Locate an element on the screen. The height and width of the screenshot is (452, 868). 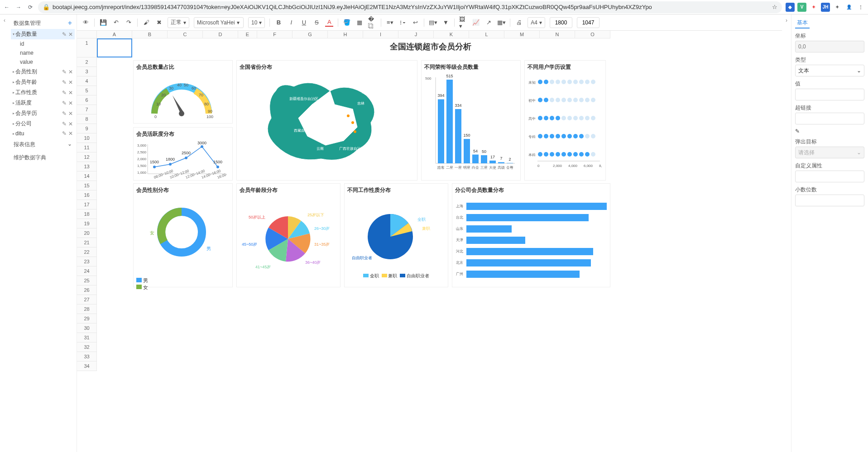
collapse-right-icon: › is located at coordinates (786, 233).